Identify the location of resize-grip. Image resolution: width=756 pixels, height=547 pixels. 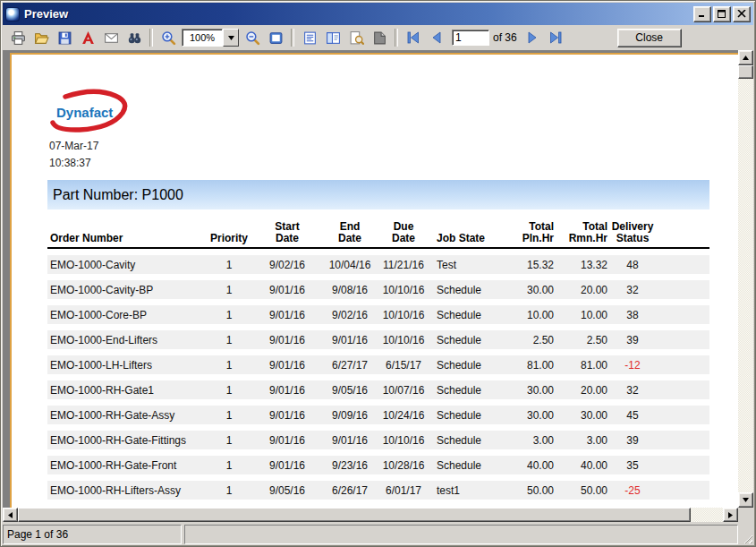
(747, 534).